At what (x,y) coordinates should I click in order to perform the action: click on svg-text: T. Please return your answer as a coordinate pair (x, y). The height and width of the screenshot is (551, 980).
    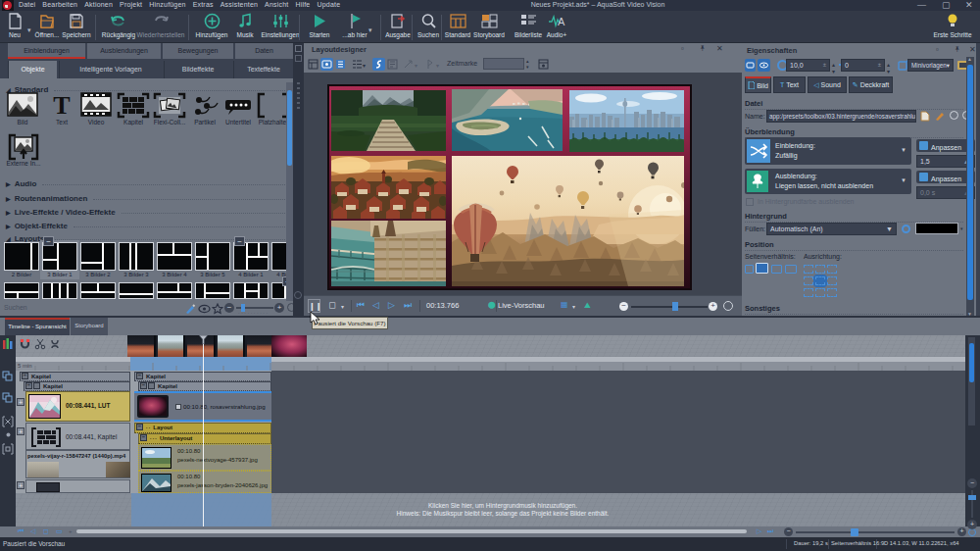
    Looking at the image, I should click on (61, 104).